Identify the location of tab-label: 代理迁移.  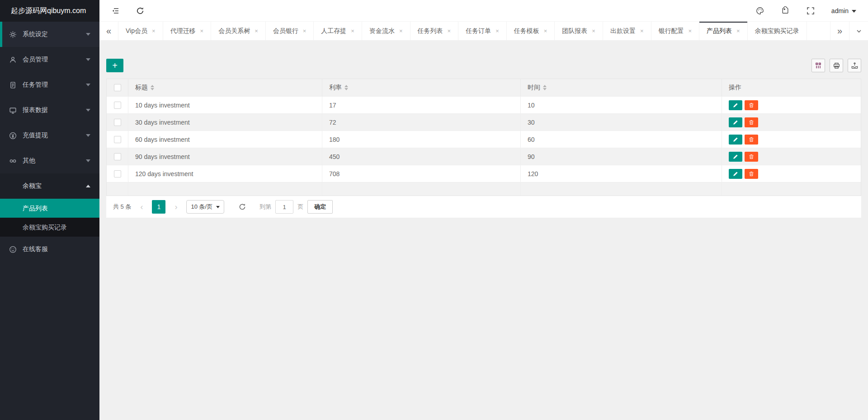
(183, 31).